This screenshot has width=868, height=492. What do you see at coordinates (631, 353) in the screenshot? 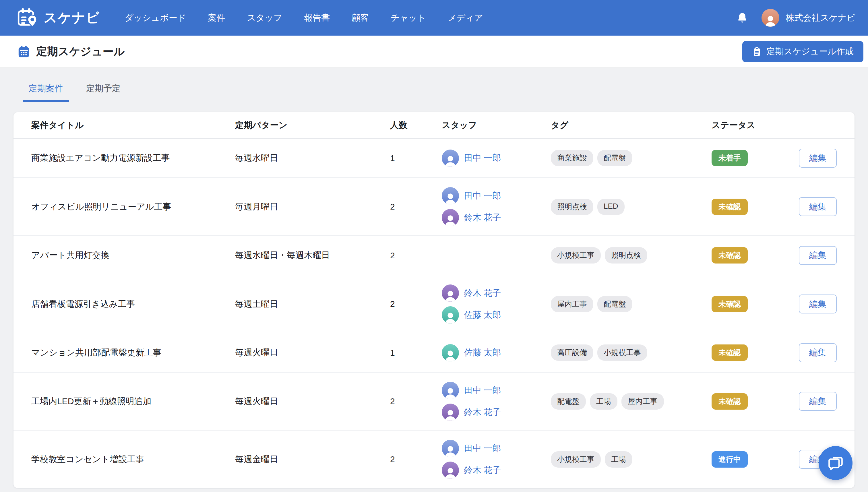
I see `tag-list: 高圧設備小規模工事` at bounding box center [631, 353].